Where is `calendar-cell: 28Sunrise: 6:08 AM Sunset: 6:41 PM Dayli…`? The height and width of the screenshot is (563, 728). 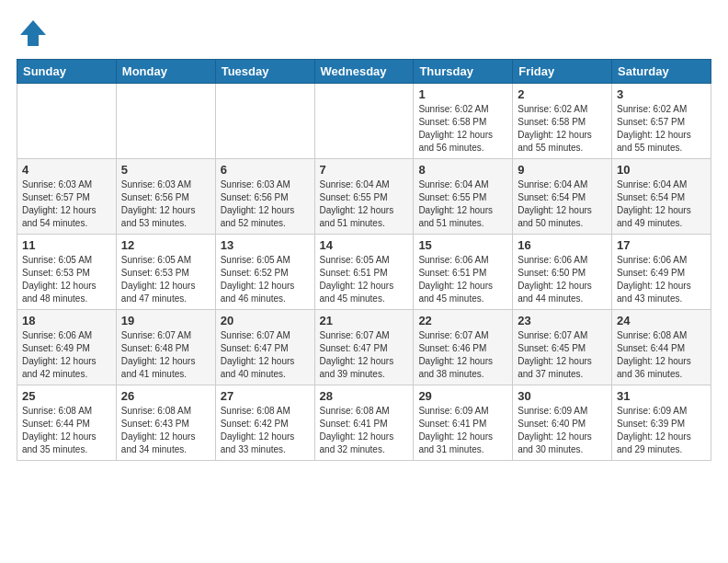 calendar-cell: 28Sunrise: 6:08 AM Sunset: 6:41 PM Dayli… is located at coordinates (364, 423).